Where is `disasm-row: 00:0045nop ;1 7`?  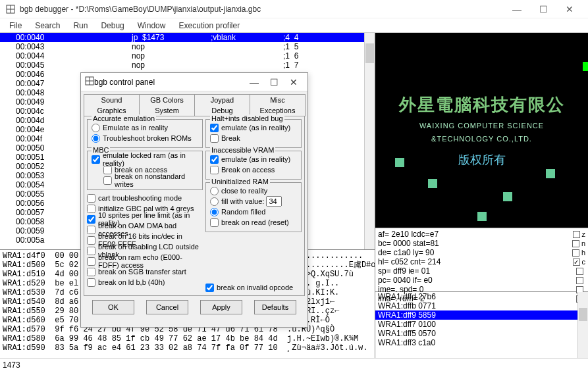 disasm-row: 00:0045nop ;1 7 is located at coordinates (187, 65).